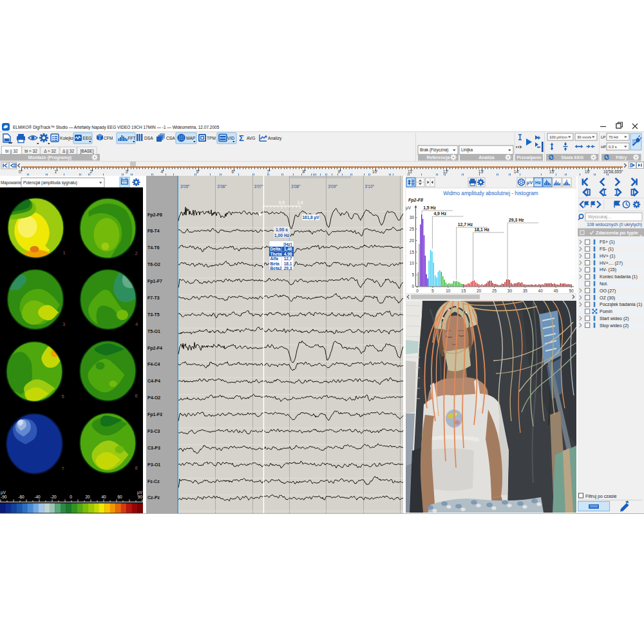  What do you see at coordinates (603, 137) in the screenshot?
I see `svg-text: LP` at bounding box center [603, 137].